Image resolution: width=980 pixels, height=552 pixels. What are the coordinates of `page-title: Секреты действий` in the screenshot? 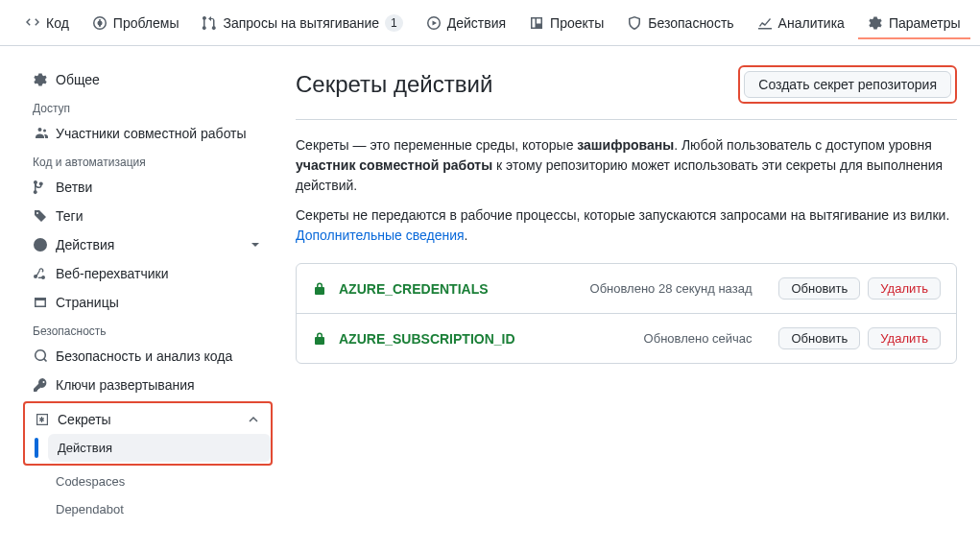 It's located at (394, 84).